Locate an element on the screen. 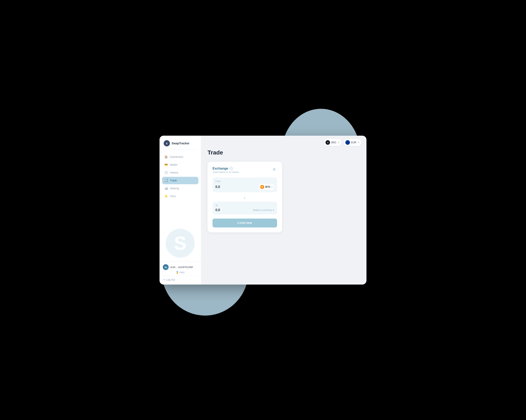 This screenshot has height=420, width=526. network-dropdown-arrow: ▾ is located at coordinates (339, 142).